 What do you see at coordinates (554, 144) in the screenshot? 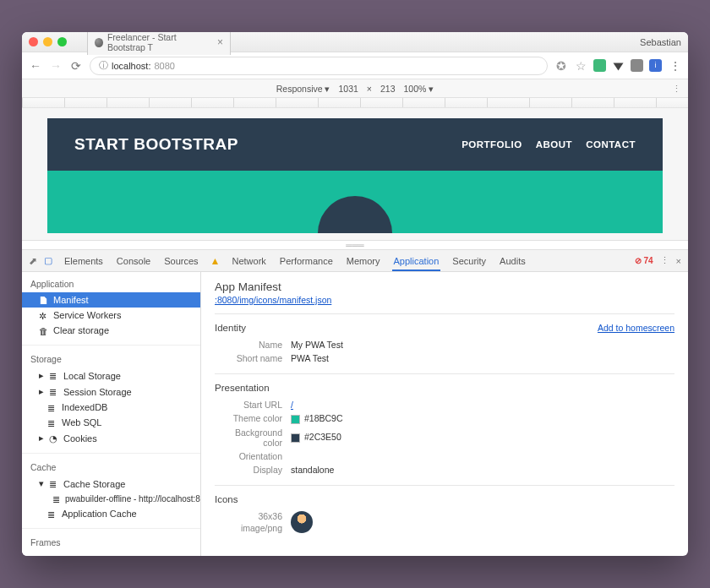
I see `nav-about: ABOUT` at bounding box center [554, 144].